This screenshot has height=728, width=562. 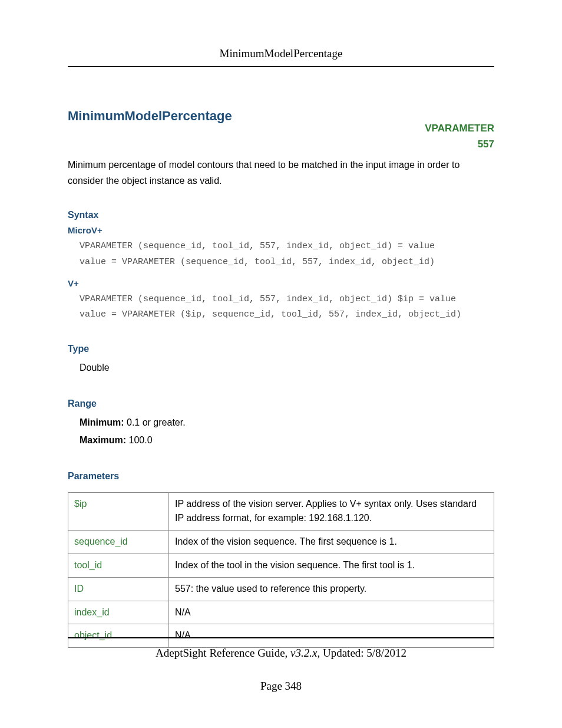 What do you see at coordinates (287, 246) in the screenshot?
I see `microv-code-line-1: VPARAMETER (sequence_id, tool_id, 557, i…` at bounding box center [287, 246].